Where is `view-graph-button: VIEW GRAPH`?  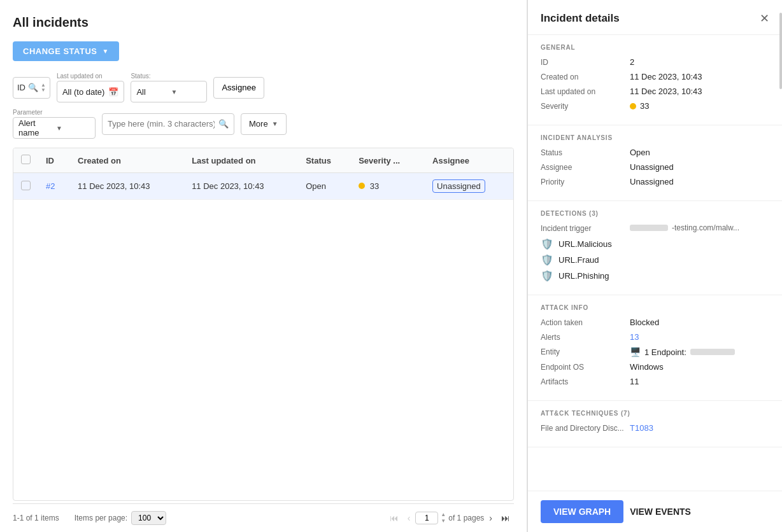 view-graph-button: VIEW GRAPH is located at coordinates (582, 512).